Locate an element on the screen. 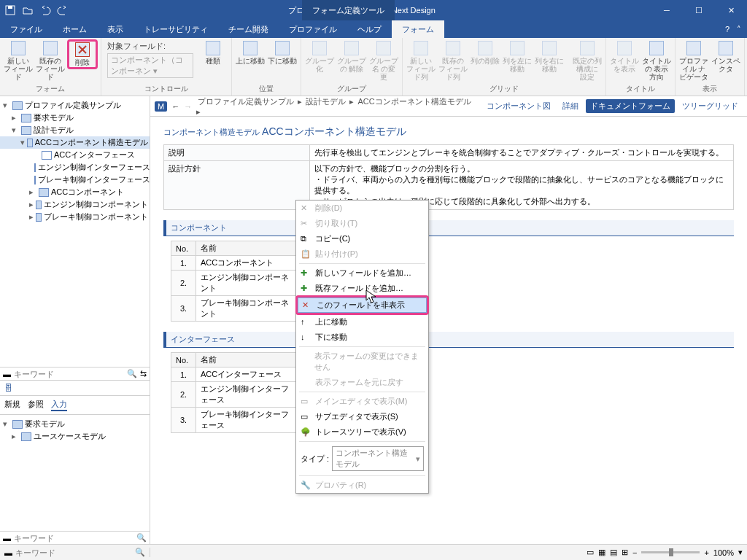 This screenshot has height=560, width=747. new-col-button: 新しい フィールド列 is located at coordinates (421, 60).